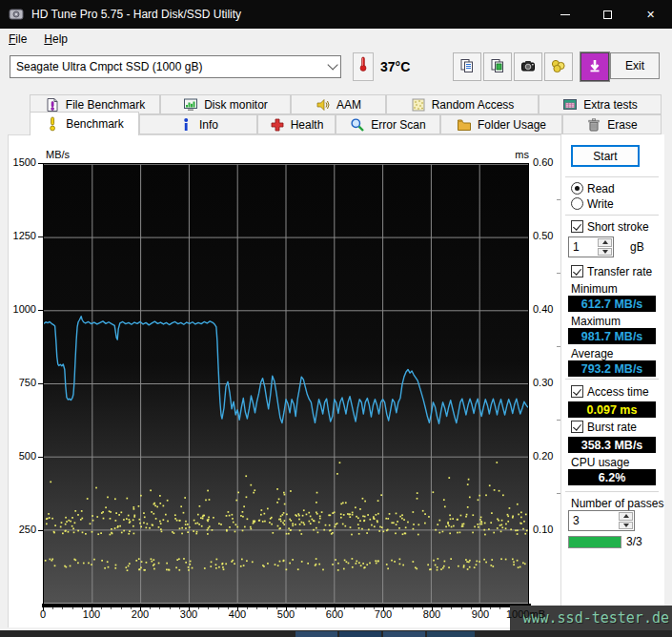  I want to click on access-time-checkbox, so click(578, 391).